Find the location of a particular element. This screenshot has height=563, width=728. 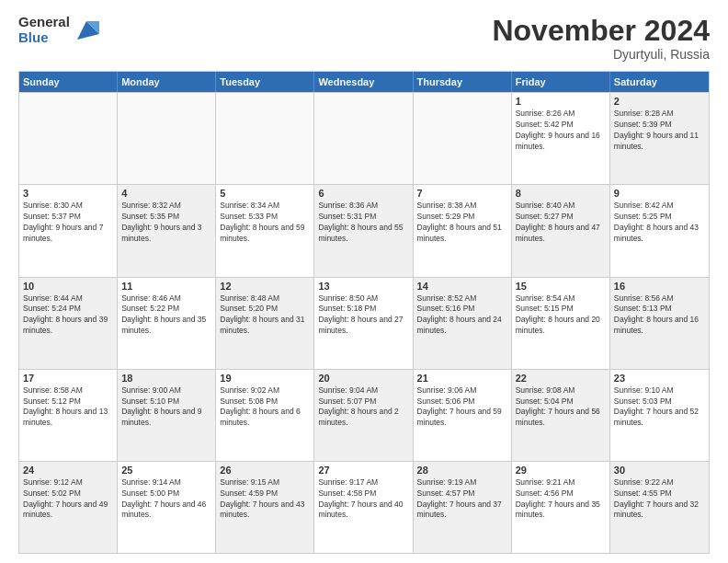

day-info: Sunrise: 8:52 AM Sunset: 5:16 PM Dayligh… is located at coordinates (462, 316).